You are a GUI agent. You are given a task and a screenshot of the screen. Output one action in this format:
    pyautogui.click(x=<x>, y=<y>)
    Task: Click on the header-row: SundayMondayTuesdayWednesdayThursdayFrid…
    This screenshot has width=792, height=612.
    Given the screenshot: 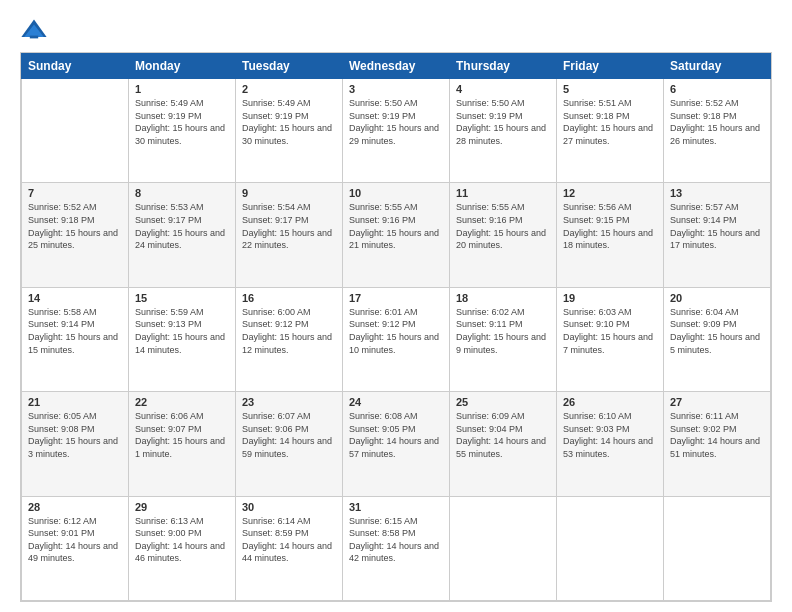 What is the action you would take?
    pyautogui.click(x=396, y=66)
    